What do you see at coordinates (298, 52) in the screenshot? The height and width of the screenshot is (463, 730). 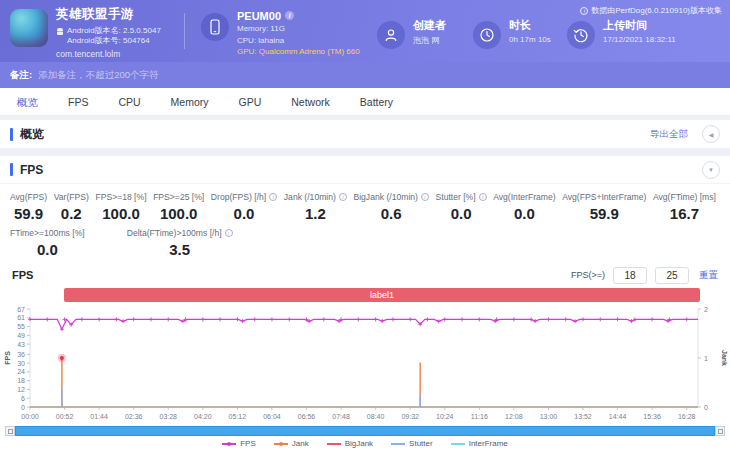 I see `device-gpu: GPU: Qualcomm Adreno (TM) 660` at bounding box center [298, 52].